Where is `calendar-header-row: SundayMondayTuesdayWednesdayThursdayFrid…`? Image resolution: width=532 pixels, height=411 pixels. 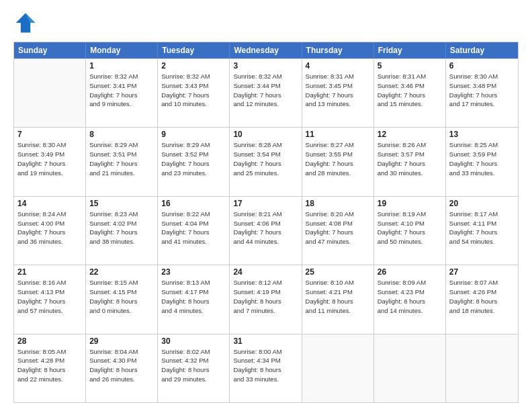 calendar-header-row: SundayMondayTuesdayWednesdayThursdayFrid… is located at coordinates (266, 50).